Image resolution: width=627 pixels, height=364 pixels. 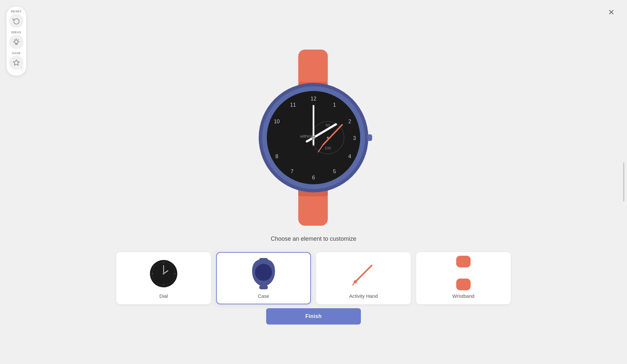 What do you see at coordinates (164, 278) in the screenshot?
I see `card-dial: Dial` at bounding box center [164, 278].